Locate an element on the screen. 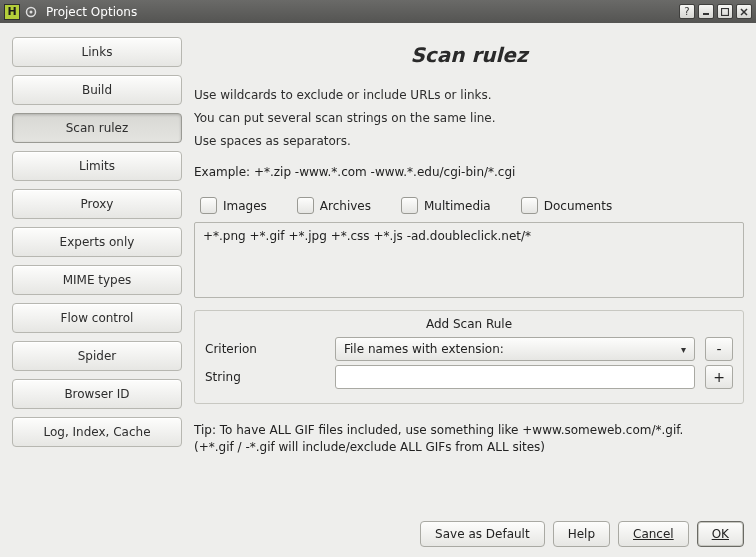 The image size is (756, 557). button-label: Cancel is located at coordinates (654, 534).